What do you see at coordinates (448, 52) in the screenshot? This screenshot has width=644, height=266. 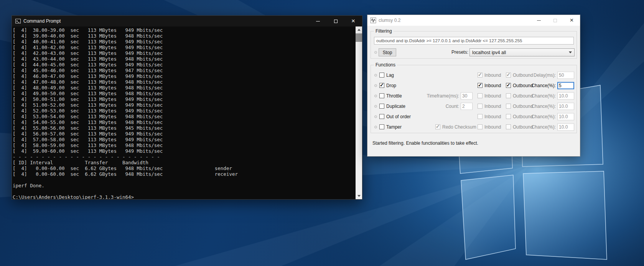 I see `presets-label: Presets:` at bounding box center [448, 52].